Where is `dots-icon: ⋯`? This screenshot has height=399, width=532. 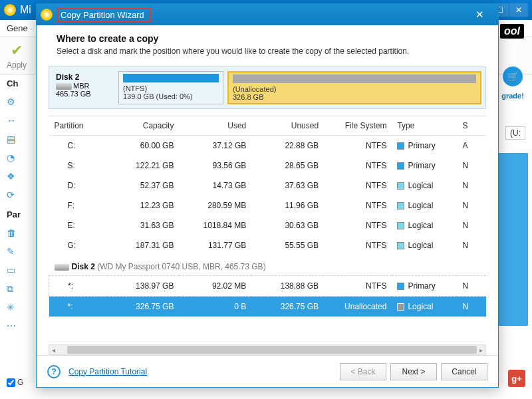
dots-icon: ⋯ is located at coordinates (13, 327).